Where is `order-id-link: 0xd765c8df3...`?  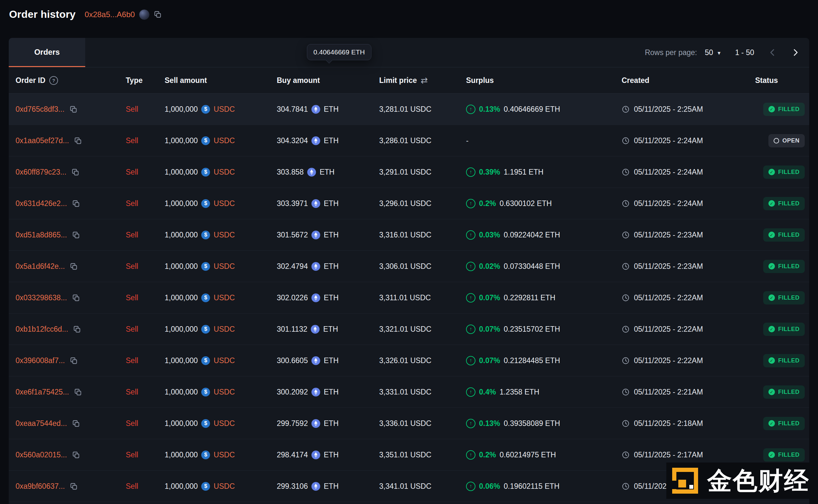 order-id-link: 0xd765c8df3... is located at coordinates (40, 109).